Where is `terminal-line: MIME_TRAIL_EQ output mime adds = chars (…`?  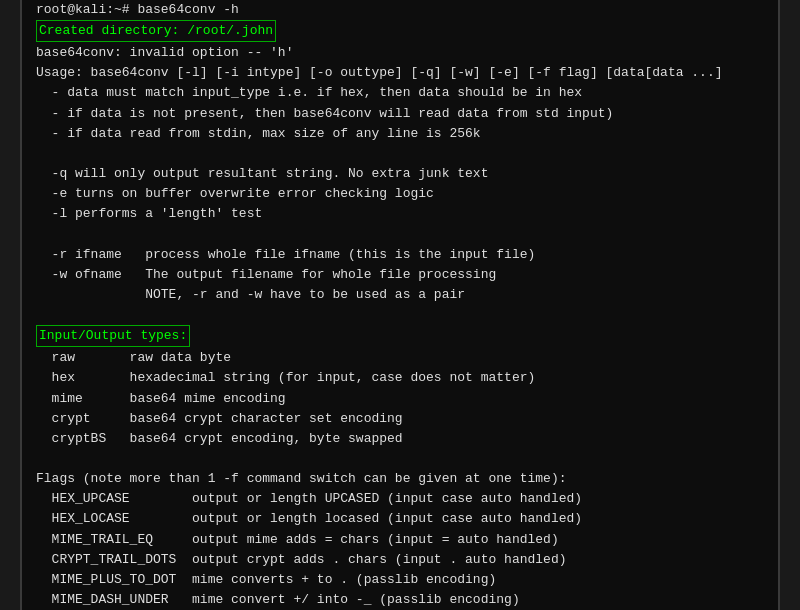 terminal-line: MIME_TRAIL_EQ output mime adds = chars (… is located at coordinates (400, 540).